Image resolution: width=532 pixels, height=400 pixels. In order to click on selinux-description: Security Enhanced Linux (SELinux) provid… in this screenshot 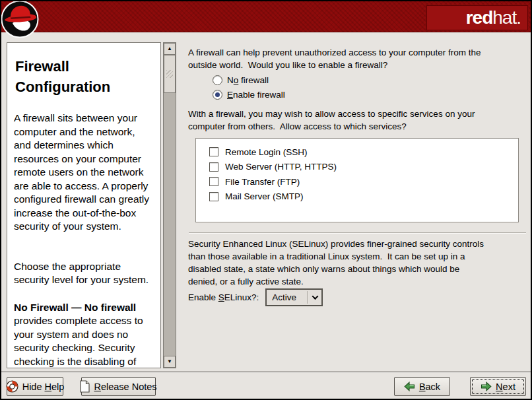, I will do `click(337, 263)`.